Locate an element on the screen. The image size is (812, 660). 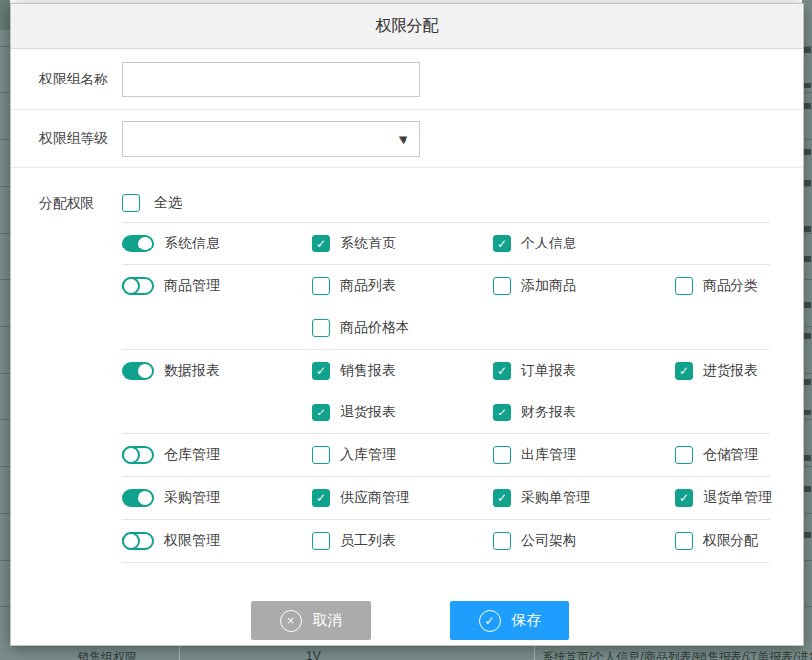
permission-cell: ✓系统首页 is located at coordinates (354, 244).